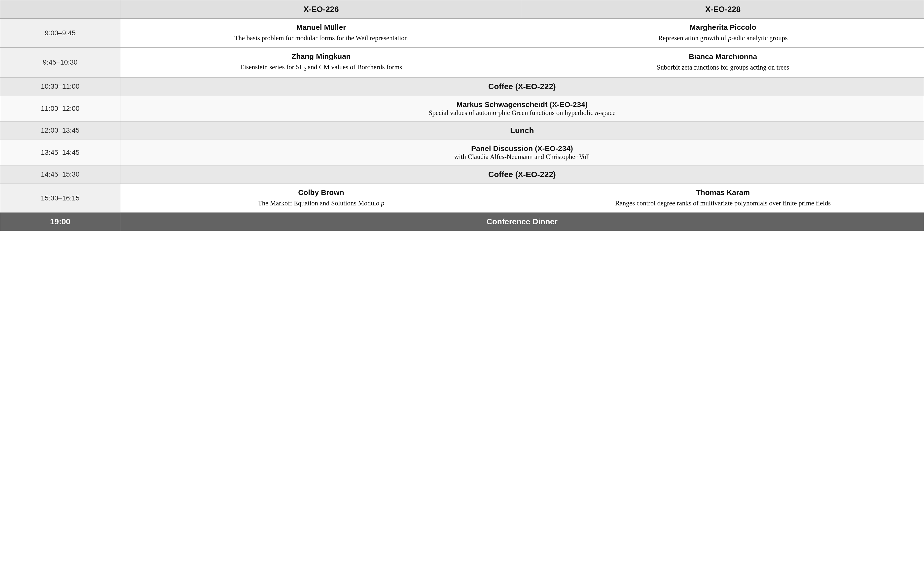  What do you see at coordinates (522, 157) in the screenshot?
I see `panel-subtitle: with Claudia Alfes-Neumann and Christoph…` at bounding box center [522, 157].